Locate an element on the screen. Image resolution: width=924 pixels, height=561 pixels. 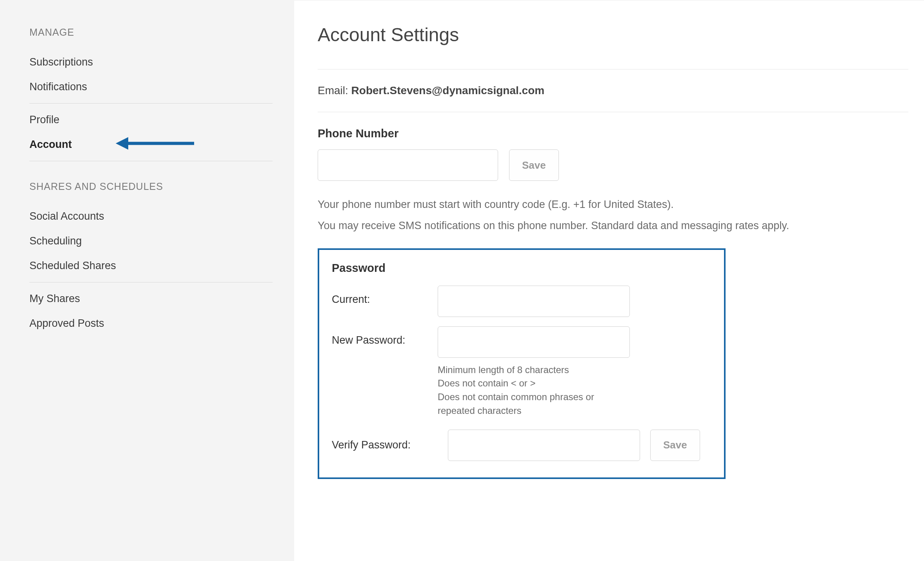
sidebar-item-subscriptions: Subscriptions is located at coordinates (150, 62).